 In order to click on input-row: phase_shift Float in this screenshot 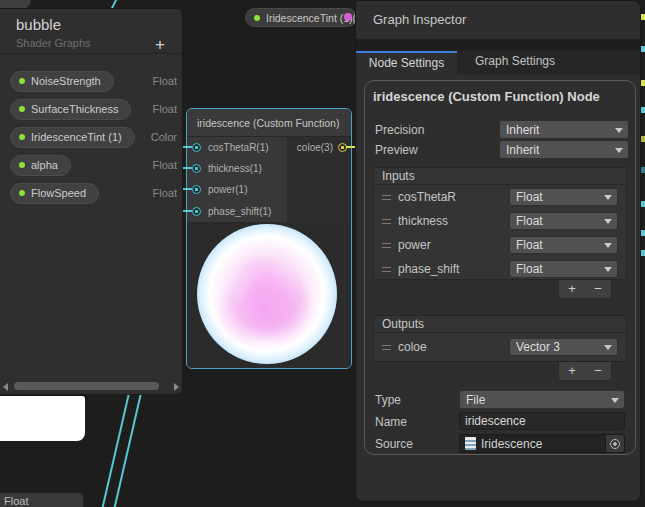, I will do `click(500, 269)`.